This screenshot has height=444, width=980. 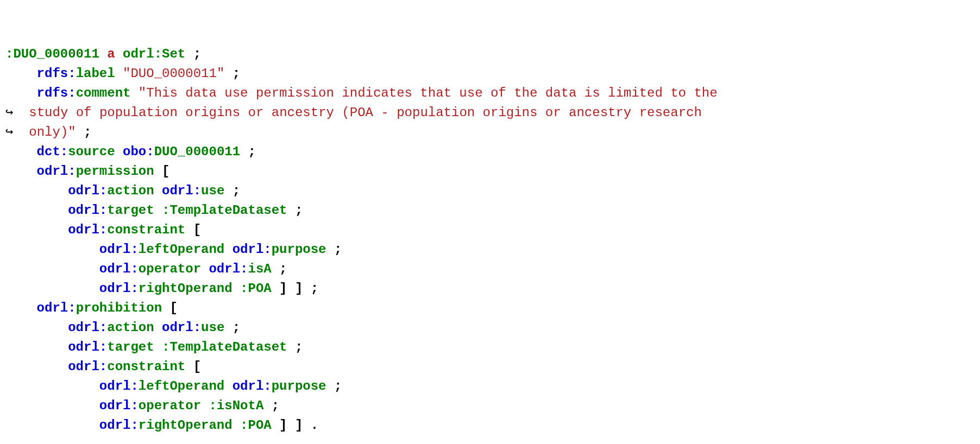 What do you see at coordinates (87, 172) in the screenshot?
I see `code-line: odrl:permission [` at bounding box center [87, 172].